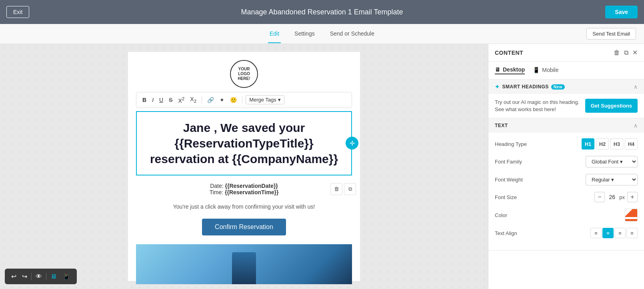 This screenshot has width=644, height=289. What do you see at coordinates (558, 87) in the screenshot?
I see `new-badge: New` at bounding box center [558, 87].